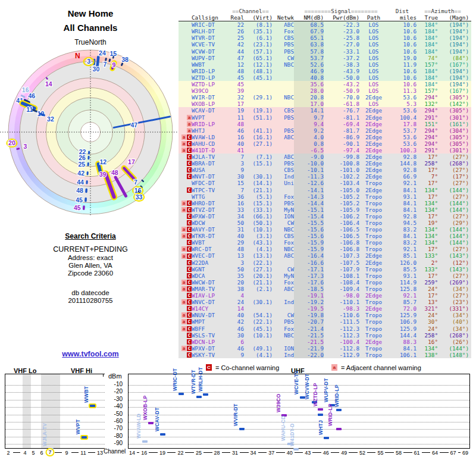 This screenshot has width=476, height=457. Describe the element at coordinates (325, 170) in the screenshot. I see `table-row: CWUSA9CBS-10.1-101.02Edge92.817°(27°)` at that location.